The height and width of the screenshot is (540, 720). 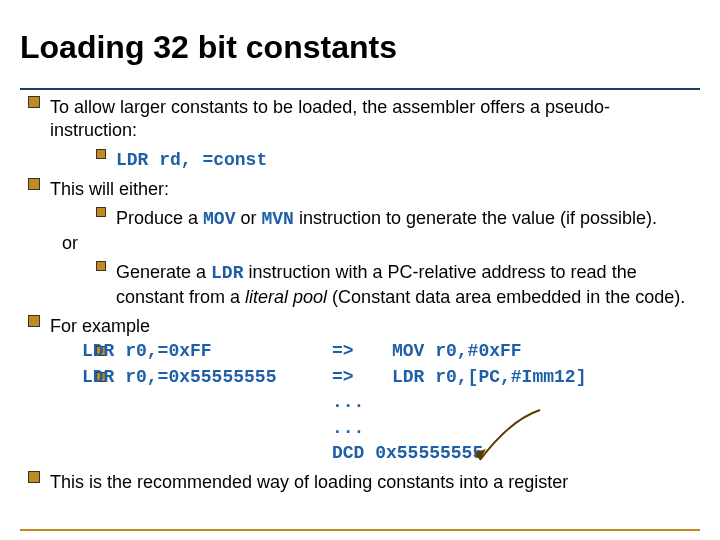 What do you see at coordinates (377, 378) in the screenshot?
I see `table-row: LDR r0,=0x55555555 => LDR r0,[PC,#Imm12]` at bounding box center [377, 378].